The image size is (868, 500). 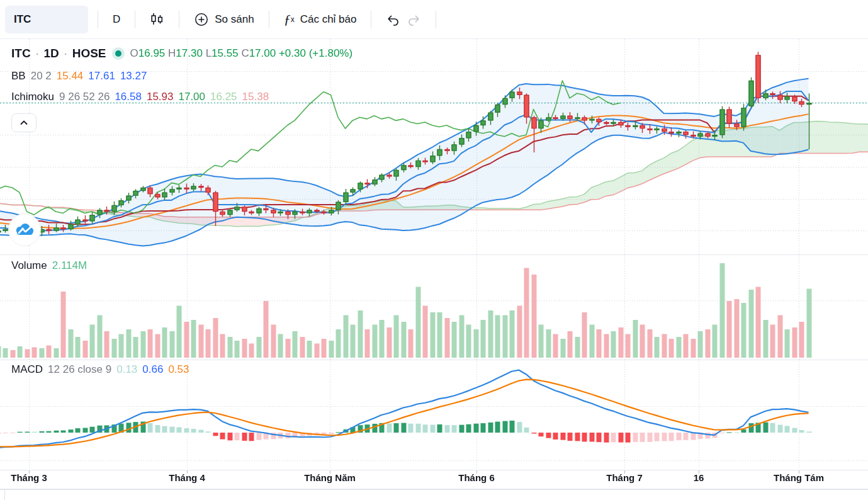 I want to click on toolbar: ITC D So sánh ƒx Cá, so click(x=434, y=20).